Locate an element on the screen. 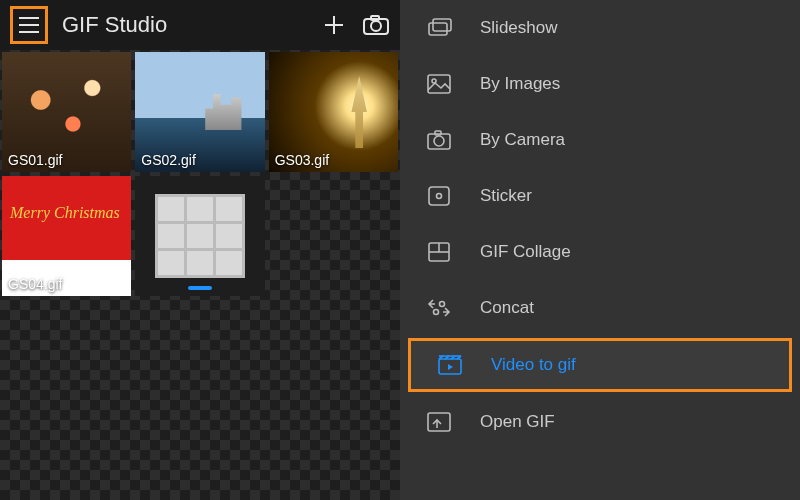 Image resolution: width=800 pixels, height=500 pixels. menu-item-label: By Images is located at coordinates (520, 84).